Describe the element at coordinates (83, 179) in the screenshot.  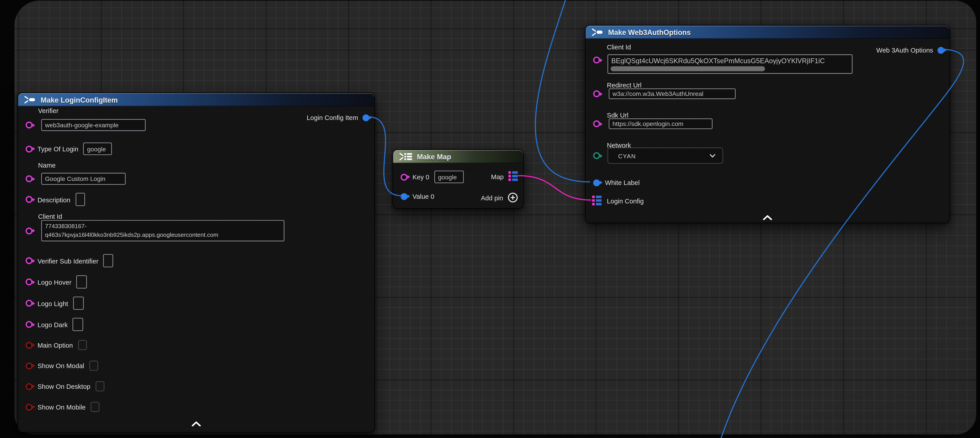
I see `name-input: Google Custom Login` at that location.